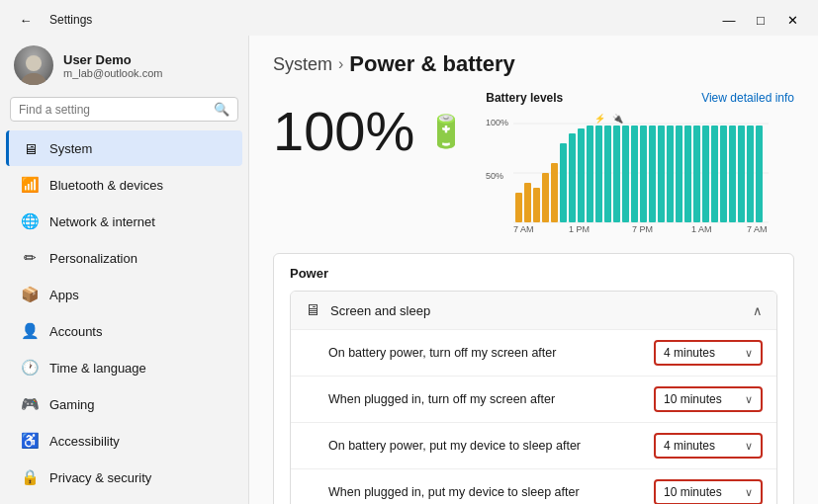 The height and width of the screenshot is (504, 818). Describe the element at coordinates (107, 186) in the screenshot. I see `bluetooth-label: Bluetooth & devices` at that location.